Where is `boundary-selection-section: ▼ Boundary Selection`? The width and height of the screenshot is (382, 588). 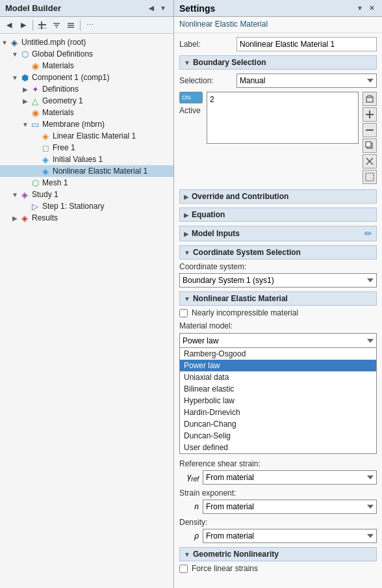 boundary-selection-section: ▼ Boundary Selection is located at coordinates (278, 62).